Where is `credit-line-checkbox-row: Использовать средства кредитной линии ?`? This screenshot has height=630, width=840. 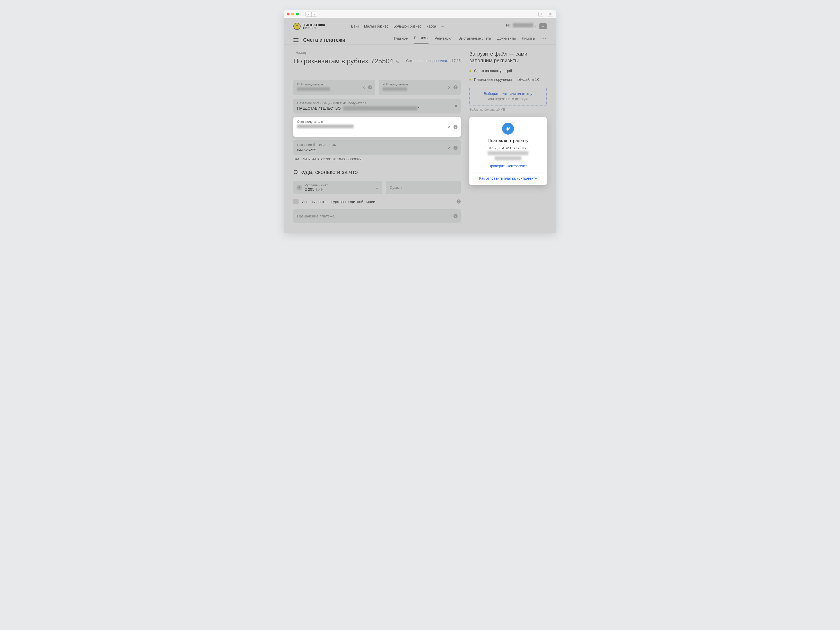 credit-line-checkbox-row: Использовать средства кредитной линии ? is located at coordinates (377, 201).